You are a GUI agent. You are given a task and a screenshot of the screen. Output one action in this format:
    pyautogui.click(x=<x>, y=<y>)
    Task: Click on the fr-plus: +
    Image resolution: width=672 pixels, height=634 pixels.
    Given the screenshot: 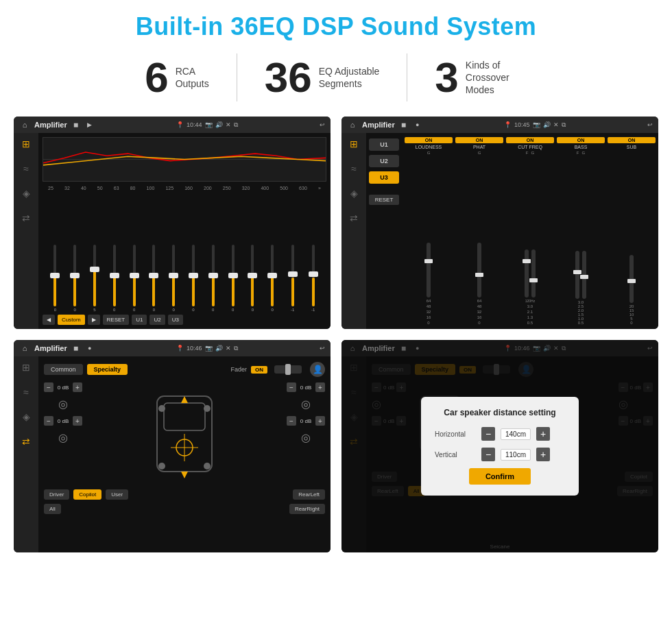 What is the action you would take?
    pyautogui.click(x=320, y=387)
    